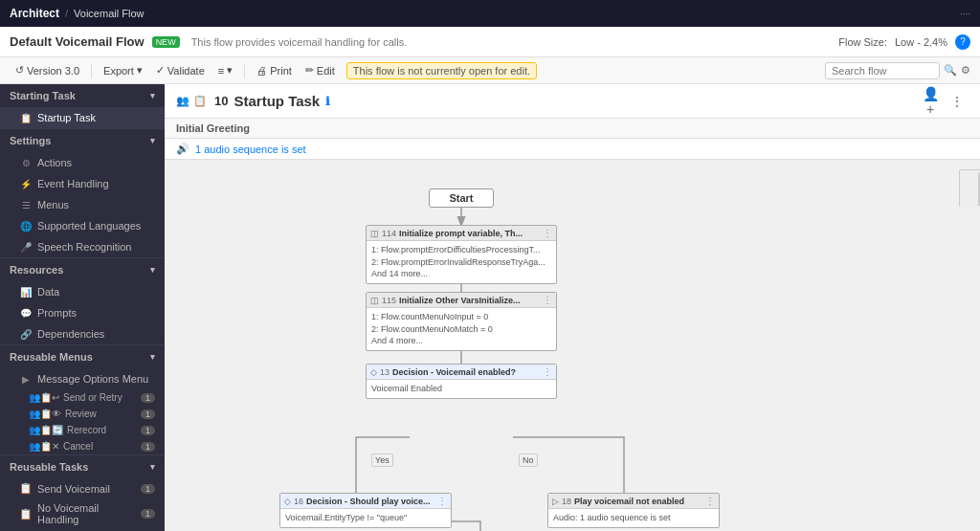 This screenshot has height=531, width=980. I want to click on sidebar-sub-item-rerecord: 👥📋🔄 Rerecord 1, so click(82, 431).